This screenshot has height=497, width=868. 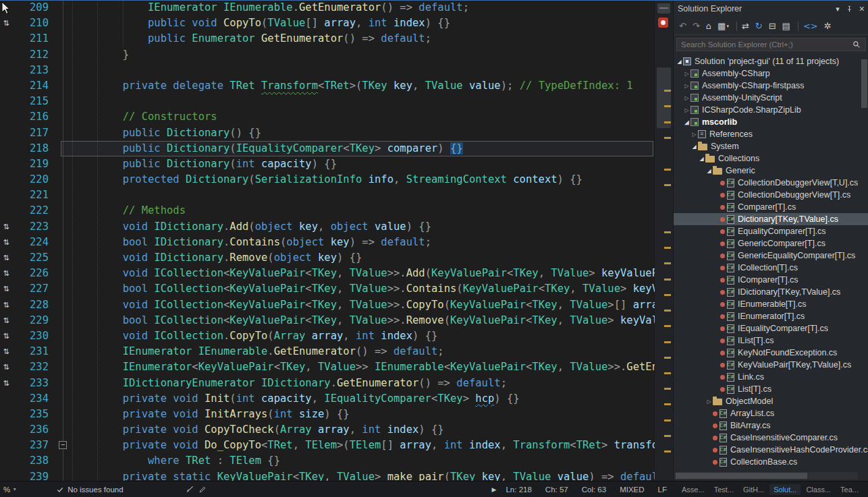 What do you see at coordinates (327, 55) in the screenshot?
I see `code-line: 212 }` at bounding box center [327, 55].